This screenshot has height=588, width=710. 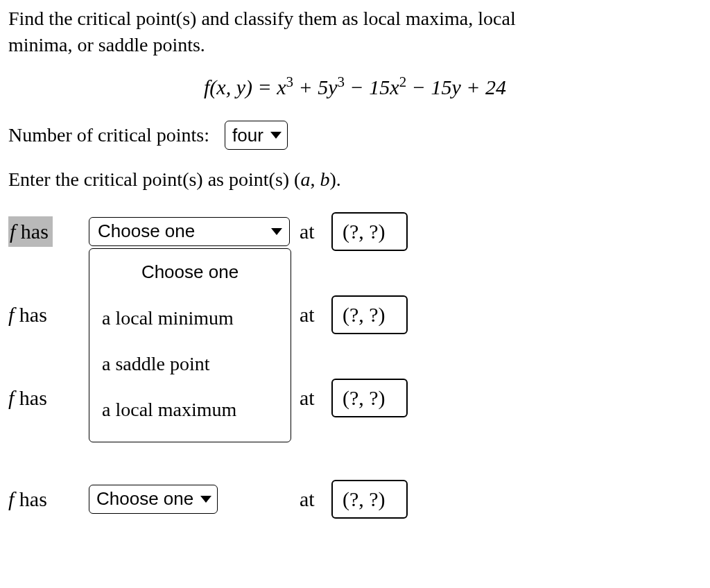 I want to click on at-3: at, so click(x=315, y=398).